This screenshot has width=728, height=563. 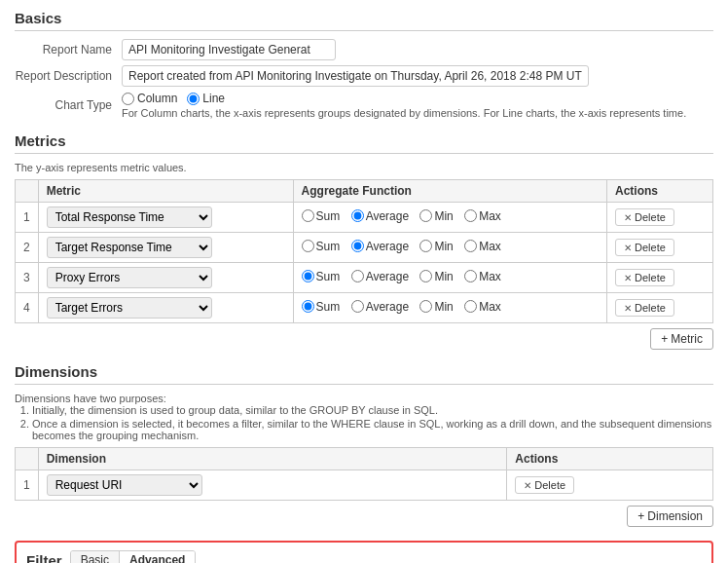 What do you see at coordinates (128, 99) in the screenshot?
I see `chart-type-column-radio` at bounding box center [128, 99].